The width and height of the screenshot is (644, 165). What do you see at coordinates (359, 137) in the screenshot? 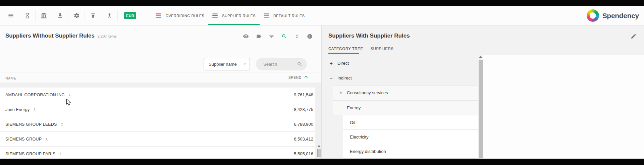
I see `tree-node-label: Electricity` at bounding box center [359, 137].